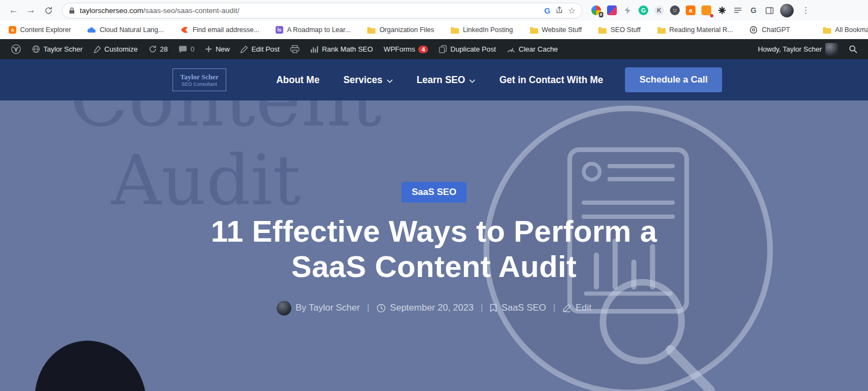 This screenshot has width=868, height=391. I want to click on updates-icon, so click(153, 49).